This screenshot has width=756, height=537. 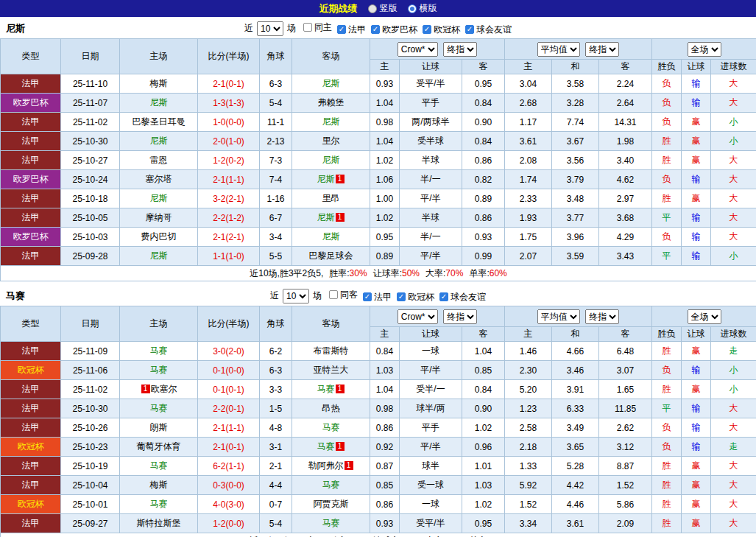 I want to click on team-link: 葡萄牙体育, so click(x=159, y=446).